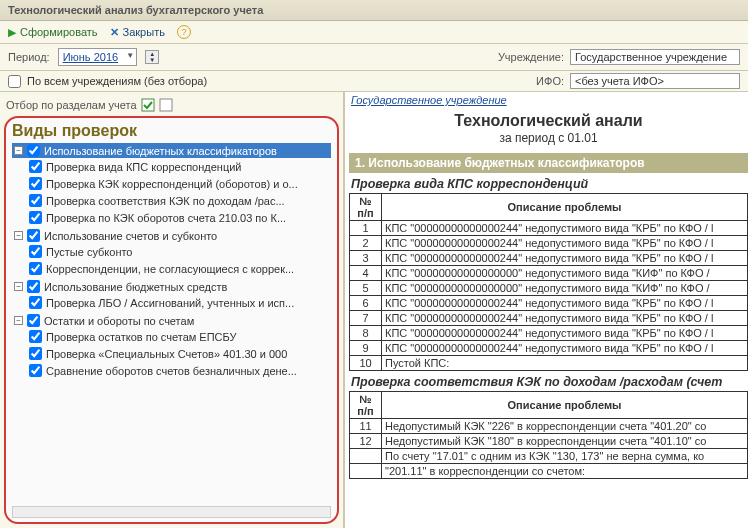 The height and width of the screenshot is (528, 748). What do you see at coordinates (172, 320) in the screenshot?
I see `tree-group: −Остатки и обороты по счетам` at bounding box center [172, 320].